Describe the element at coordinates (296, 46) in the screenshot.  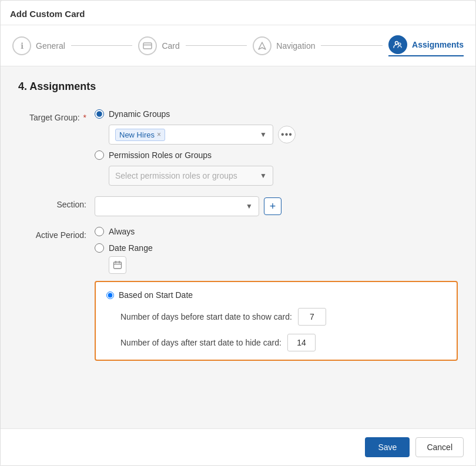
I see `navigation-step-label: Navigation` at that location.